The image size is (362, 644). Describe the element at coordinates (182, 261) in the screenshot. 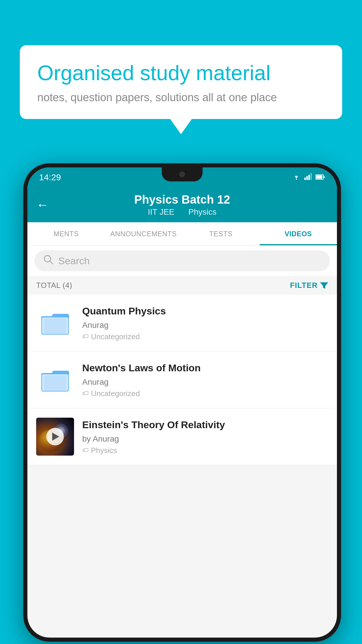

I see `search-bar: Search` at that location.